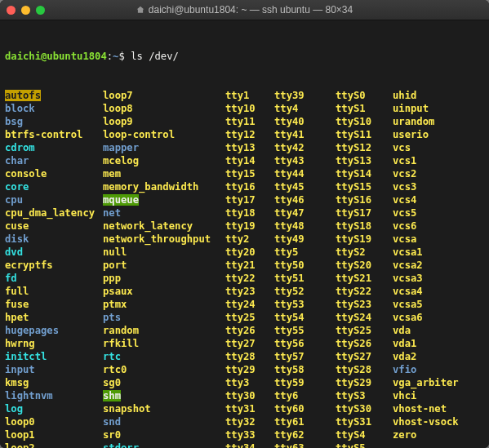 The height and width of the screenshot is (448, 489). What do you see at coordinates (54, 330) in the screenshot?
I see `ls-entry: hugepages` at bounding box center [54, 330].